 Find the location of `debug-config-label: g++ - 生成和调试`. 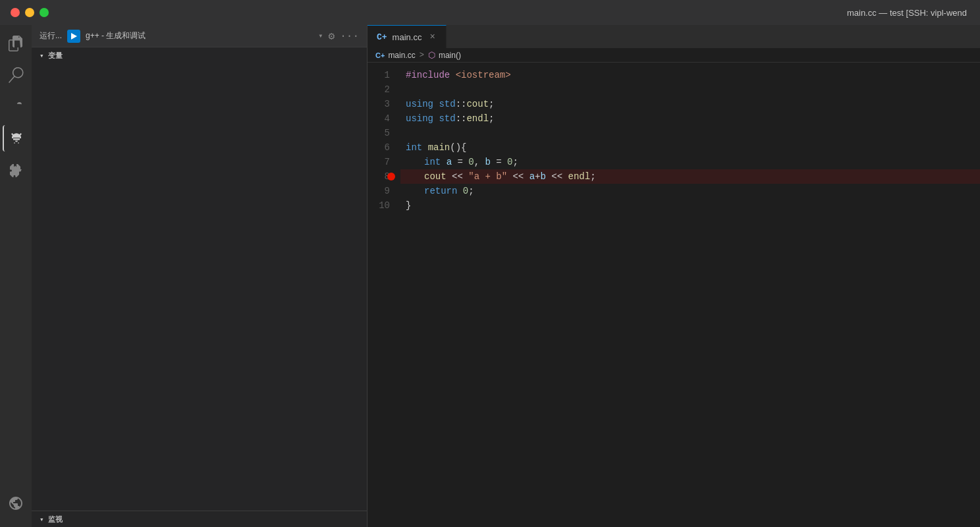

debug-config-label: g++ - 生成和调试 is located at coordinates (199, 36).